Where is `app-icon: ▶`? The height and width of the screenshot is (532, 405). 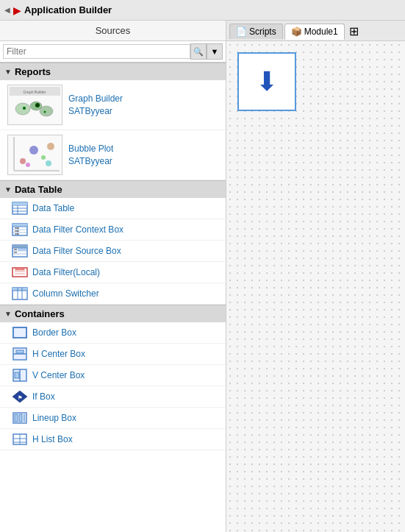
app-icon: ▶ is located at coordinates (18, 10).